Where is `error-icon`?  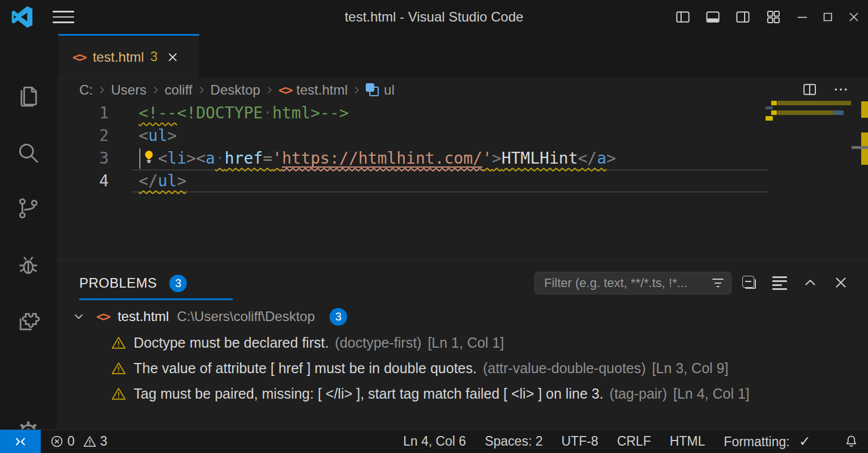 error-icon is located at coordinates (57, 442).